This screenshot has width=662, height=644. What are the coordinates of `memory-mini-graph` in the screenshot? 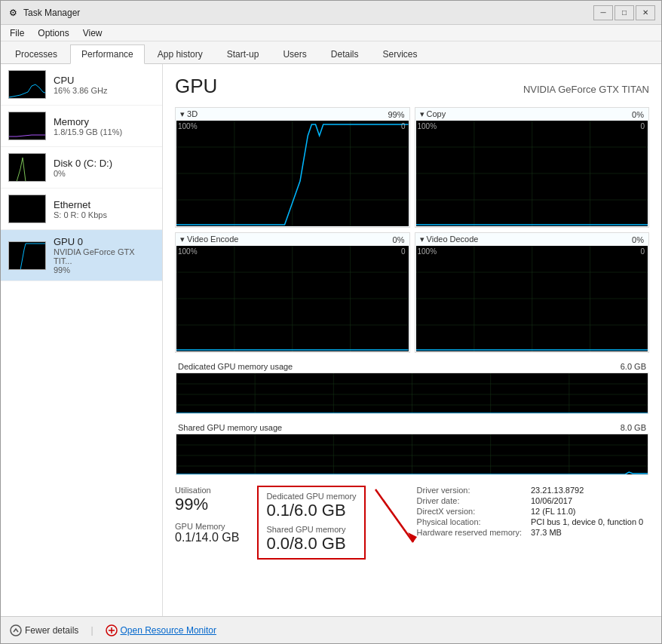 It's located at (27, 126).